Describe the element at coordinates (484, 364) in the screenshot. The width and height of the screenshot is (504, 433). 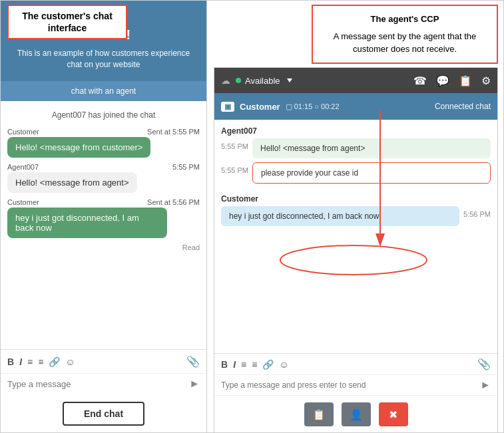
I see `ccp-attachment-icon: 📎` at that location.